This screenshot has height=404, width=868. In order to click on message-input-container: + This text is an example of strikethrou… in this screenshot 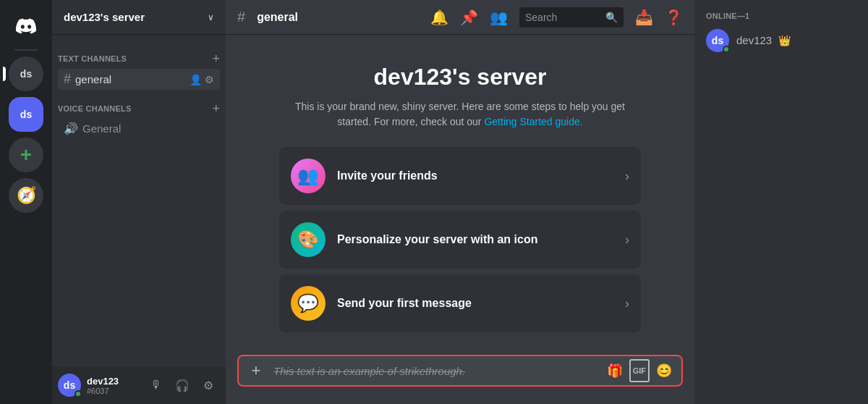, I will do `click(460, 371)`.